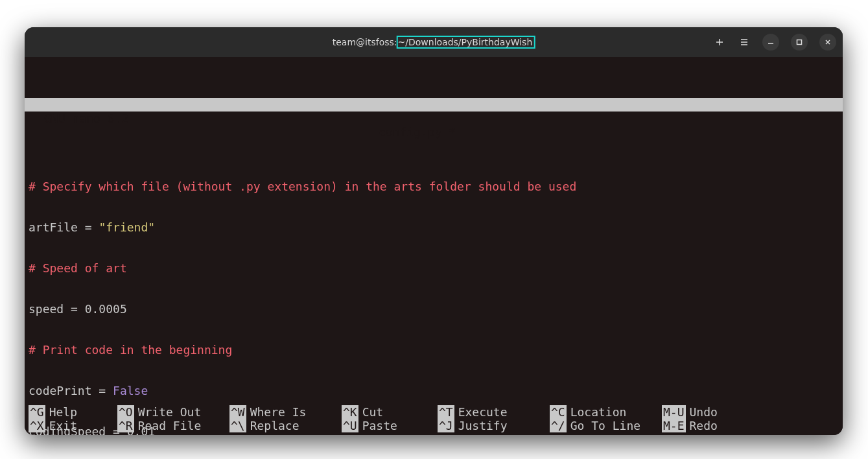  Describe the element at coordinates (828, 42) in the screenshot. I see `close-button` at that location.